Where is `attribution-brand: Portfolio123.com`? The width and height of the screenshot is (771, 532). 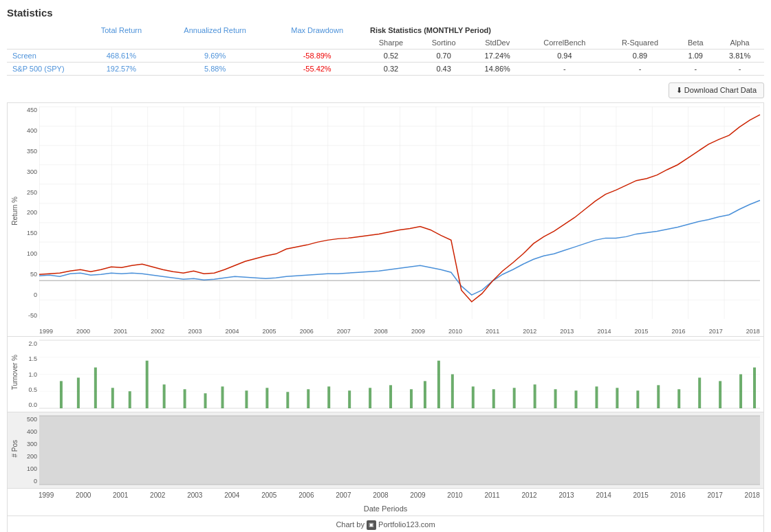 attribution-brand: Portfolio123.com is located at coordinates (407, 524).